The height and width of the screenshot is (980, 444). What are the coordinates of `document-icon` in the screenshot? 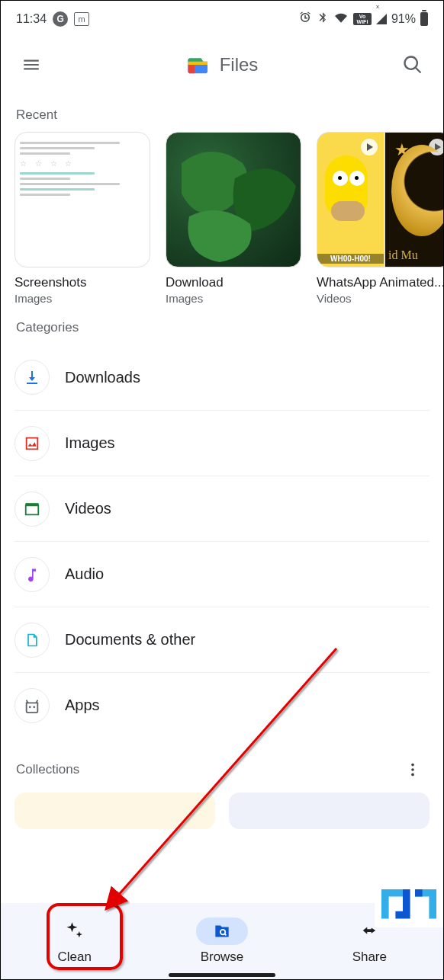 It's located at (32, 640).